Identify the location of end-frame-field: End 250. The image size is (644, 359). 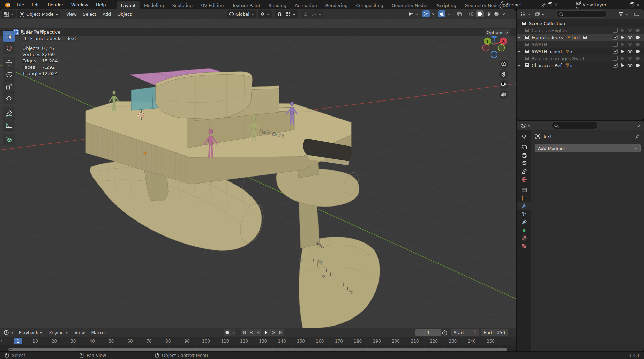
(494, 332).